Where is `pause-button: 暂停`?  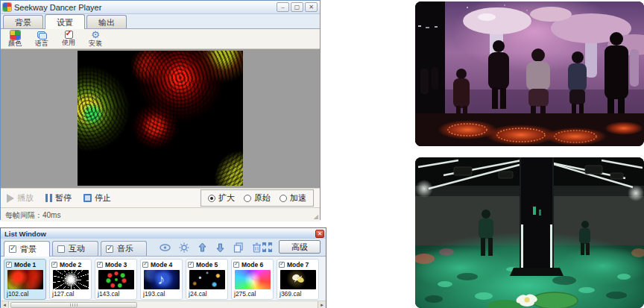 pause-button: 暂停 is located at coordinates (58, 198).